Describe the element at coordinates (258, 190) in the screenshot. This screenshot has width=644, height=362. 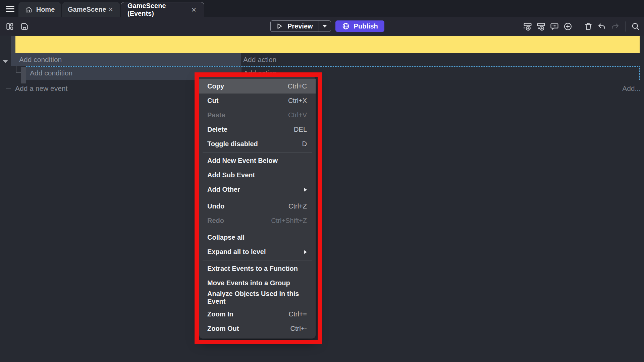
I see `menu-item-add-other: Add Other` at that location.